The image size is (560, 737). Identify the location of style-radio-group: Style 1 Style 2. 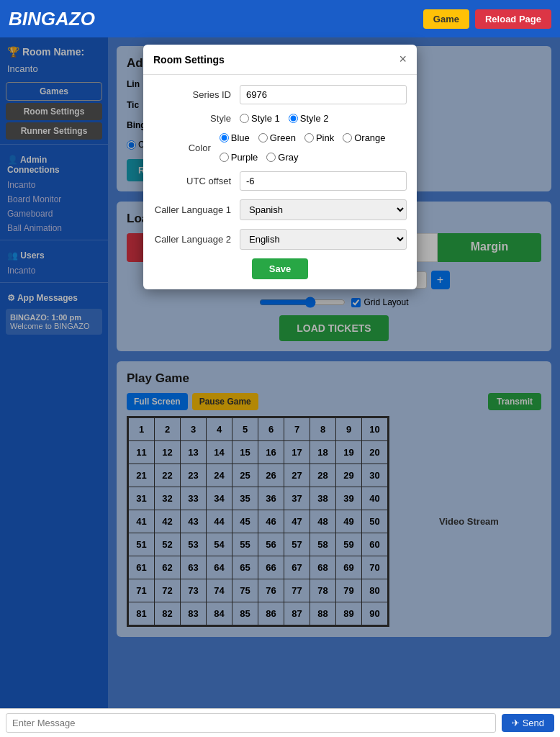
(284, 118).